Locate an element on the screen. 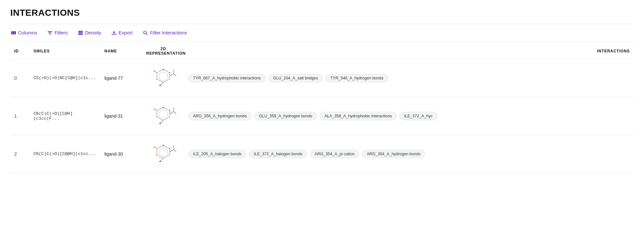 The width and height of the screenshot is (644, 226). cell-interactions: TYR_667_A_hydrophobic interactionsGLU_20… is located at coordinates (409, 78).